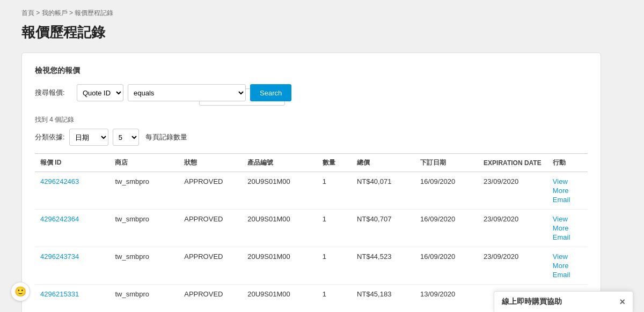 The width and height of the screenshot is (644, 312). Describe the element at coordinates (564, 302) in the screenshot. I see `chat-header: 線上即時購買協助 ×` at that location.